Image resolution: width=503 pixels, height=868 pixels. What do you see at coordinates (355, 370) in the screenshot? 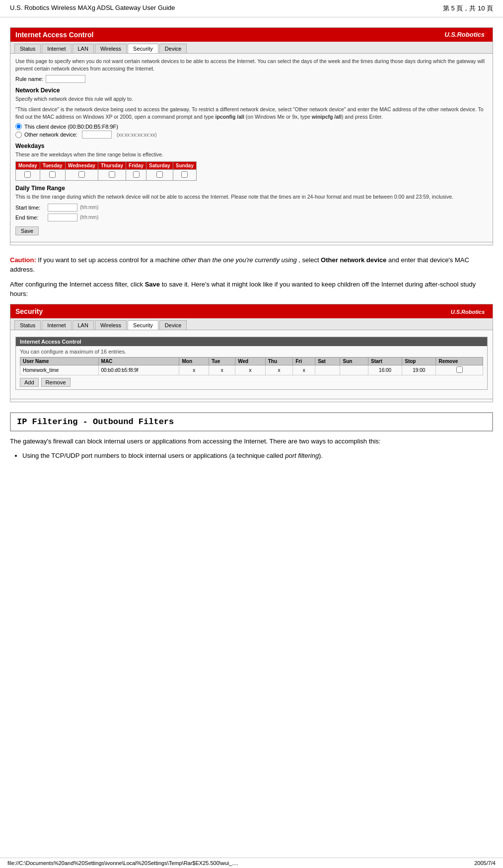
I see `cell-sun` at bounding box center [355, 370].